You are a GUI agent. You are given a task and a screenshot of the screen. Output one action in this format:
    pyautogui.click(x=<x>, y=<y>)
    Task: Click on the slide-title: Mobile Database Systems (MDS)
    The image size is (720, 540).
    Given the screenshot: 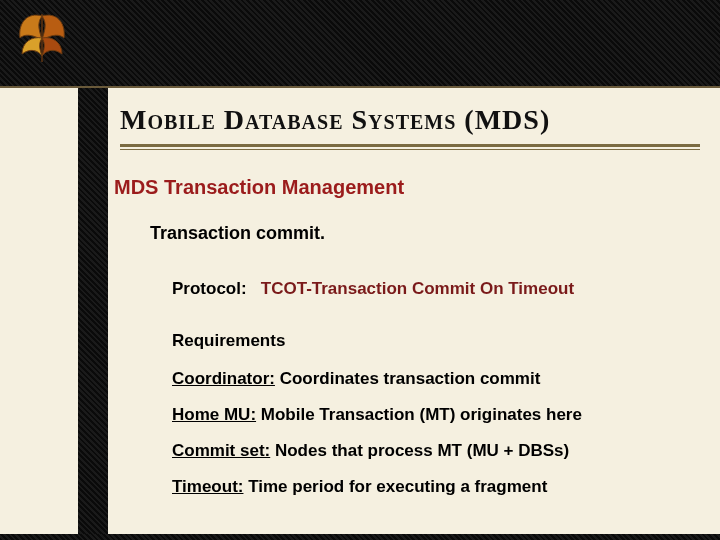 What is the action you would take?
    pyautogui.click(x=410, y=120)
    